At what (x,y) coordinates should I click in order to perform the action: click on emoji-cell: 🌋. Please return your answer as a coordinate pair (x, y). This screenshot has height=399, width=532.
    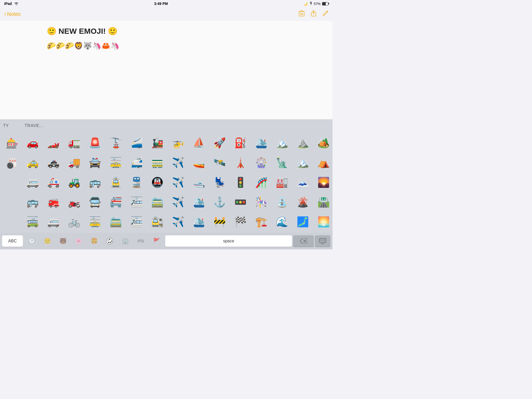
    Looking at the image, I should click on (303, 202).